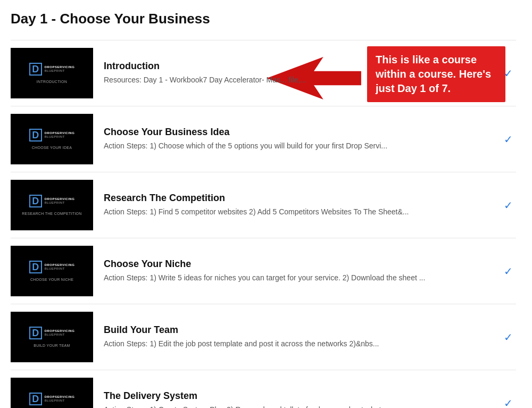 This screenshot has height=408, width=532. What do you see at coordinates (299, 399) in the screenshot?
I see `course-content: The Delivery System Action Steps: 1) Cre…` at bounding box center [299, 399].